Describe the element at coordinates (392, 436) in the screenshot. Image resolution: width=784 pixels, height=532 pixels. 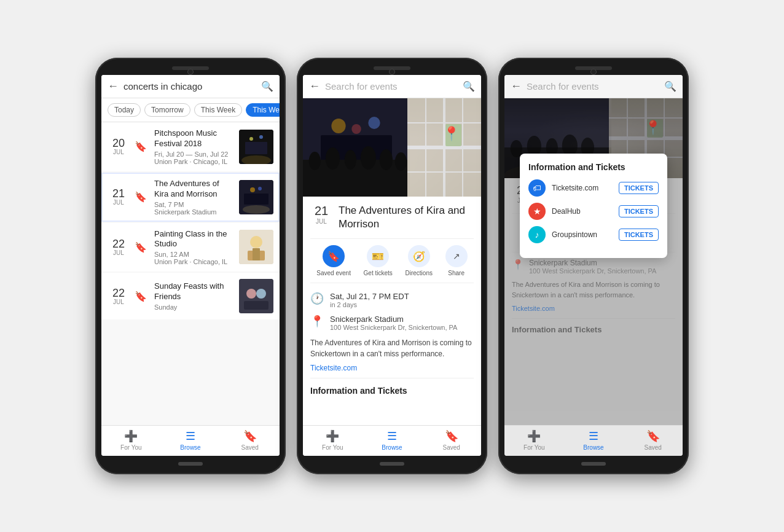
I see `phone-2-nav-browse-icon: ☰` at that location.